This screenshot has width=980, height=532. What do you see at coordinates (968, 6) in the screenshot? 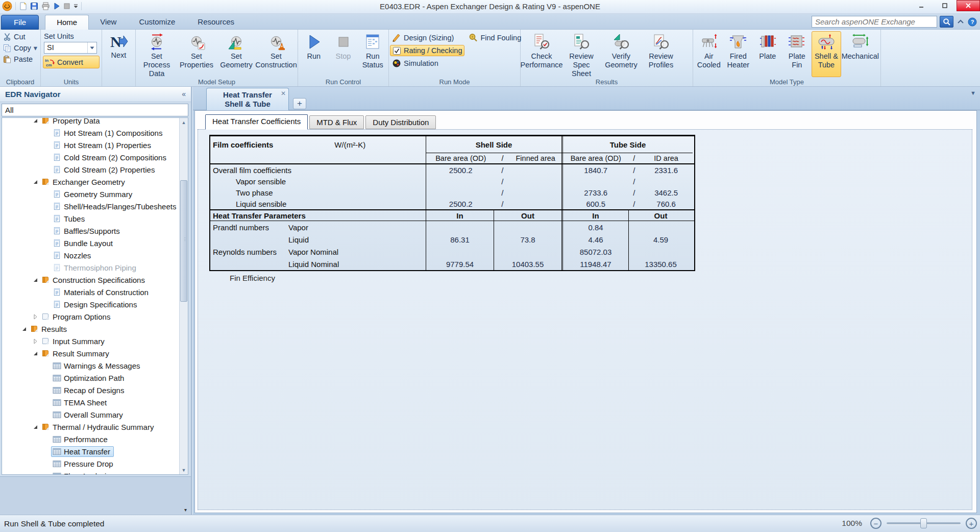
I see `close-button` at bounding box center [968, 6].